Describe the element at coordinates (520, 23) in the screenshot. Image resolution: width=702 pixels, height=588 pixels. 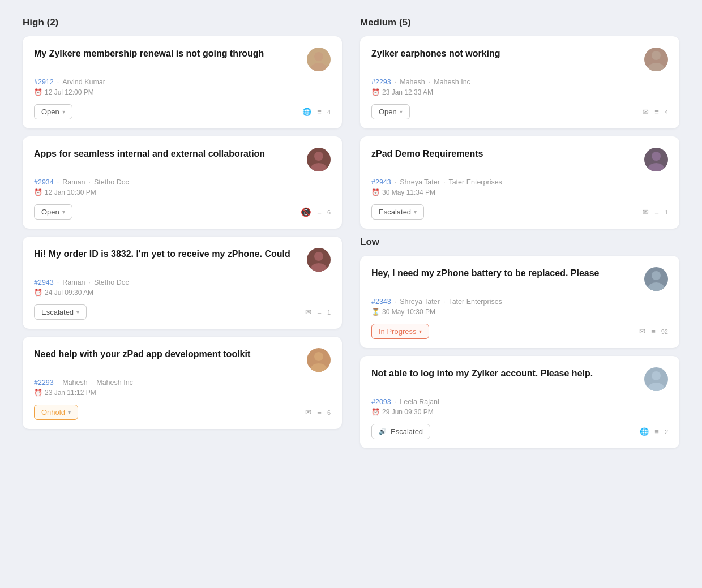
I see `medium-column-header: Medium (5)` at that location.